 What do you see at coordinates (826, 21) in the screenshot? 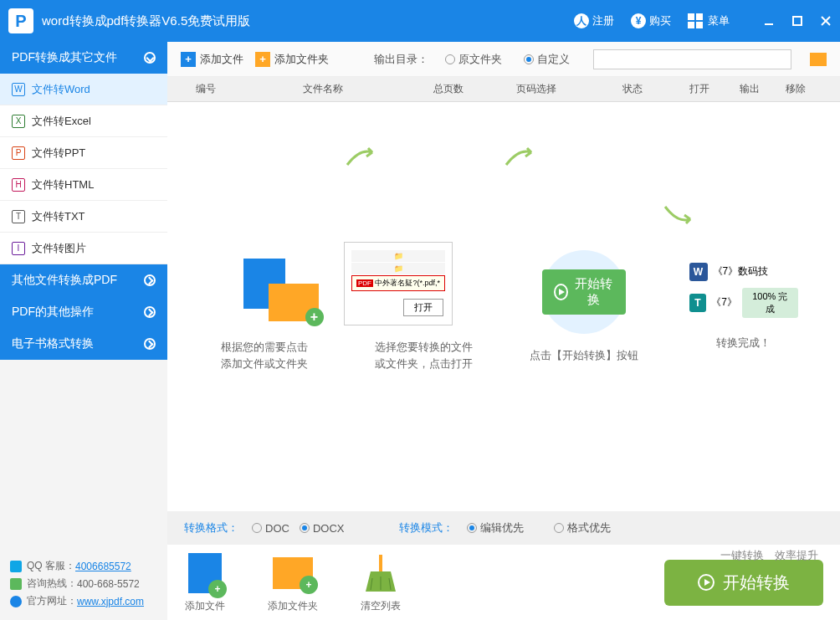
I see `close-button` at bounding box center [826, 21].